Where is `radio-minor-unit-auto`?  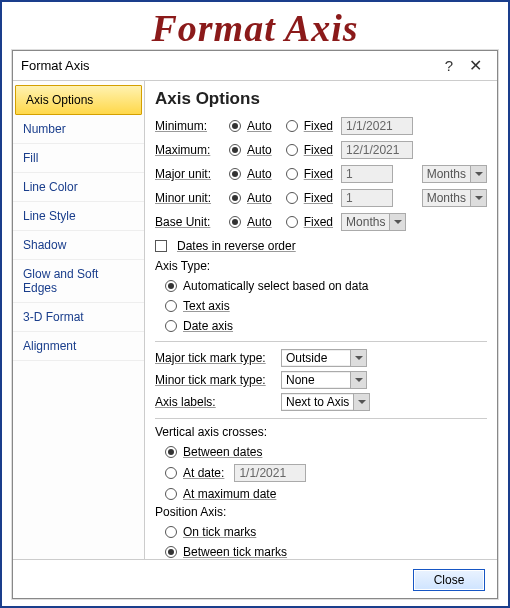 radio-minor-unit-auto is located at coordinates (235, 198).